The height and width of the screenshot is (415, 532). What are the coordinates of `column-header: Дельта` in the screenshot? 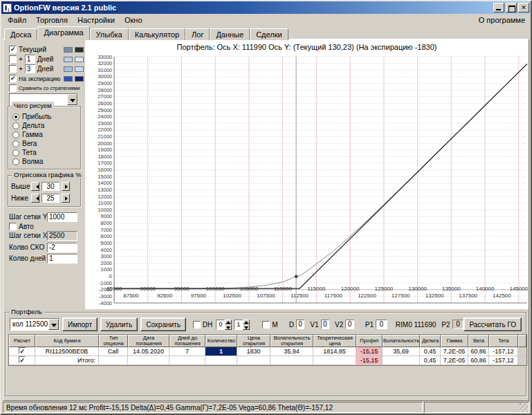 It's located at (430, 341).